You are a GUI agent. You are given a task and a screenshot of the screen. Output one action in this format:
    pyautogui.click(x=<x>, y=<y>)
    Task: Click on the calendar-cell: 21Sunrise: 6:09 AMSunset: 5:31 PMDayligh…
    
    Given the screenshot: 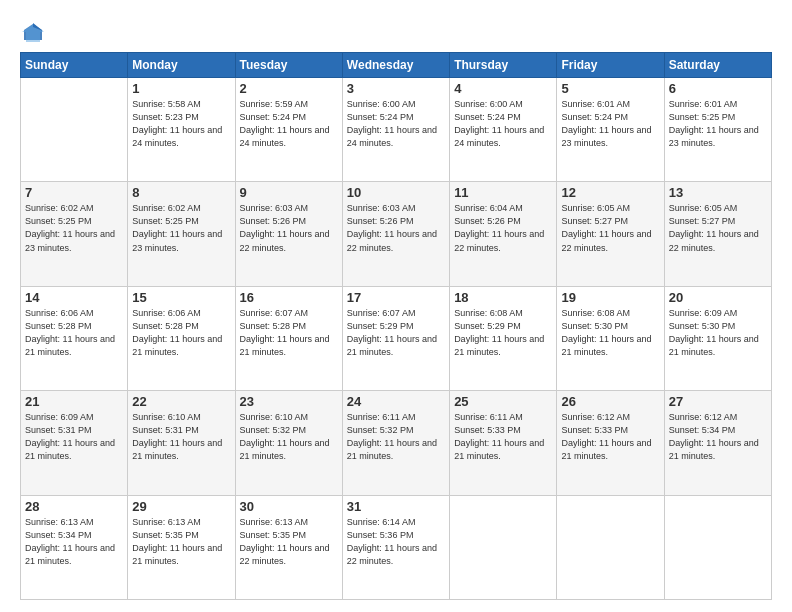 What is the action you would take?
    pyautogui.click(x=74, y=443)
    